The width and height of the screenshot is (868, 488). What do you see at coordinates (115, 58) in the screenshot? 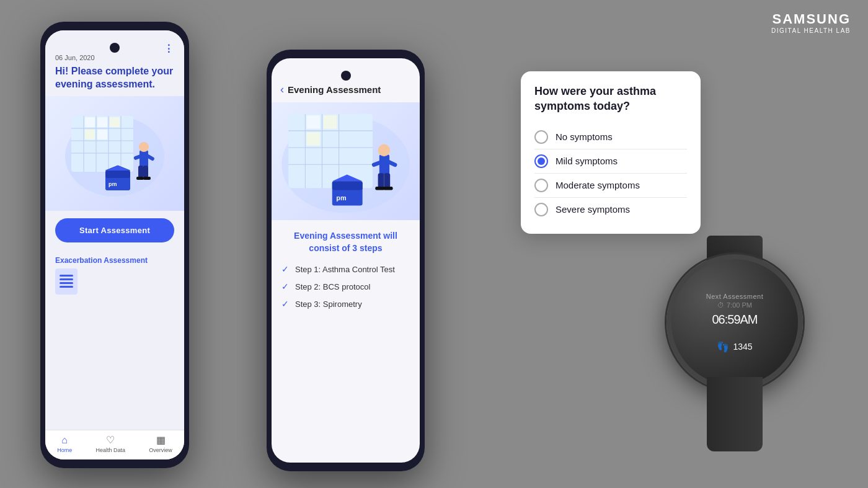
I see `phone1-date: 06 Jun, 2020` at bounding box center [115, 58].